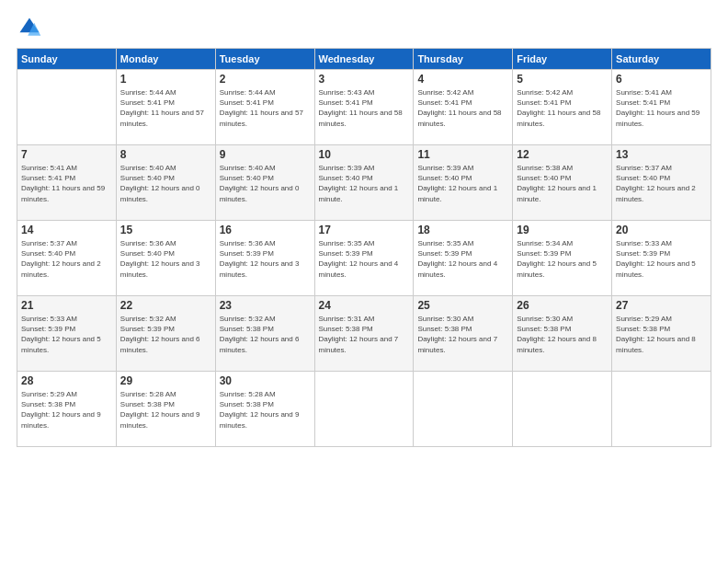 Image resolution: width=728 pixels, height=563 pixels. Describe the element at coordinates (165, 409) in the screenshot. I see `calendar-cell: 29 Sunrise: 5:28 AMSunset: 5:38 PMDaylig…` at that location.